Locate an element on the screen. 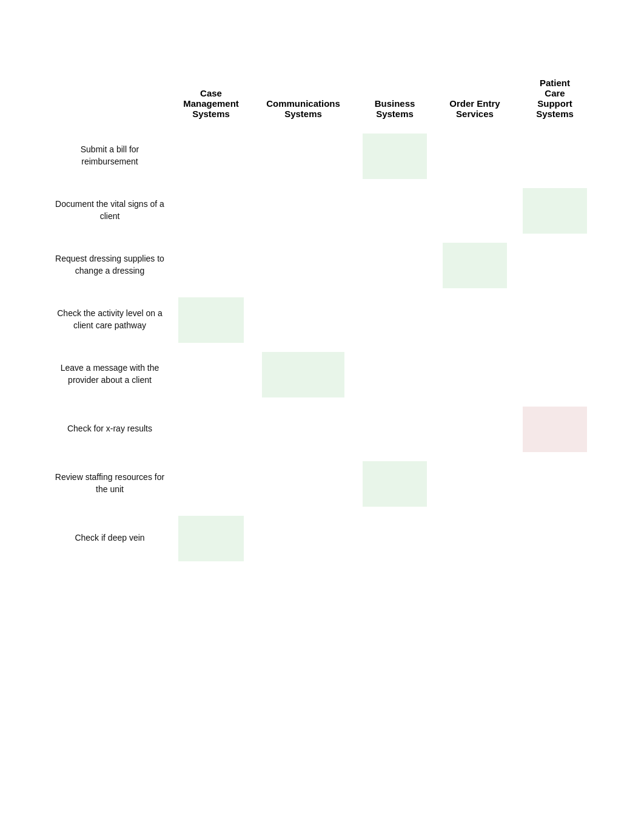 Image resolution: width=644 pixels, height=835 pixels. col-header-case-mgmt: CaseManagementSystems is located at coordinates (211, 101).